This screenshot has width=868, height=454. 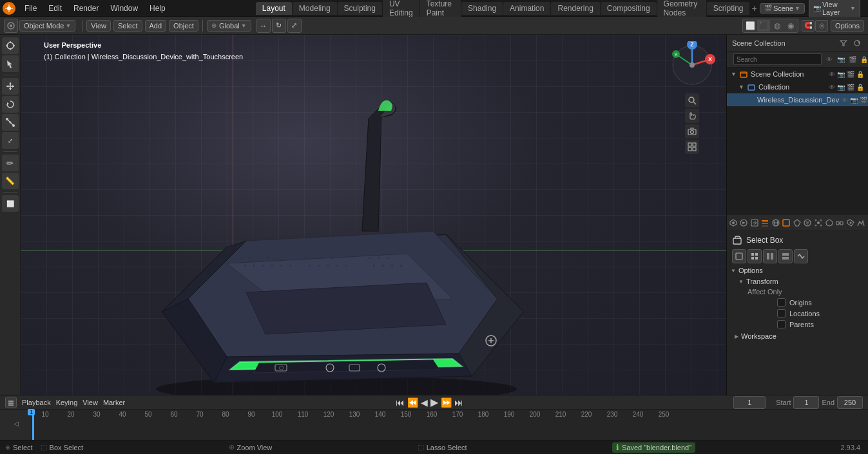 What do you see at coordinates (822, 26) in the screenshot?
I see `proportional-toggle: ◎` at bounding box center [822, 26].